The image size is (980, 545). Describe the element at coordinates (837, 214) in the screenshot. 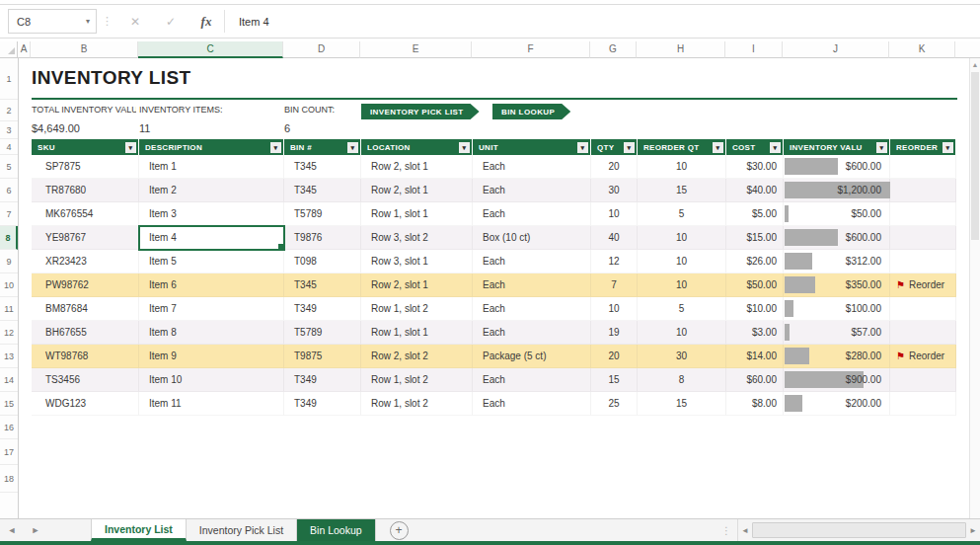

I see `cell-value: $50.00` at that location.